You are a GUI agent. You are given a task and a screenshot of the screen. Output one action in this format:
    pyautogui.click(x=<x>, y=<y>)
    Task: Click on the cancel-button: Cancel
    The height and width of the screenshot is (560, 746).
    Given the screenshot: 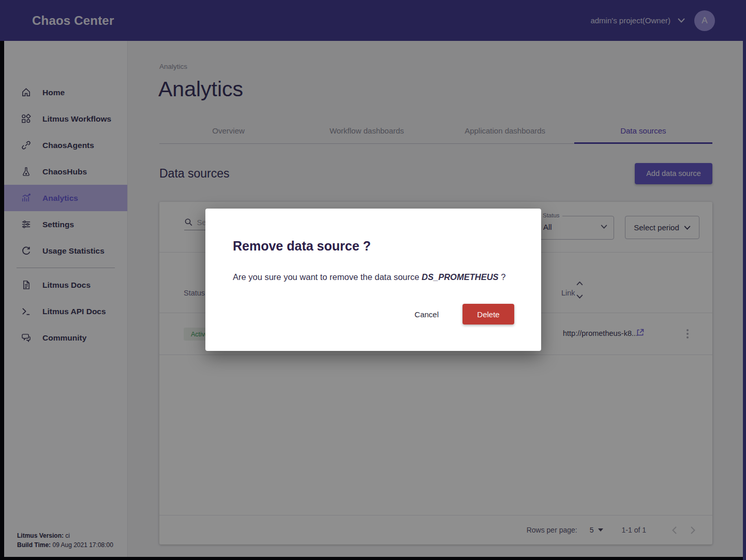 What is the action you would take?
    pyautogui.click(x=426, y=315)
    